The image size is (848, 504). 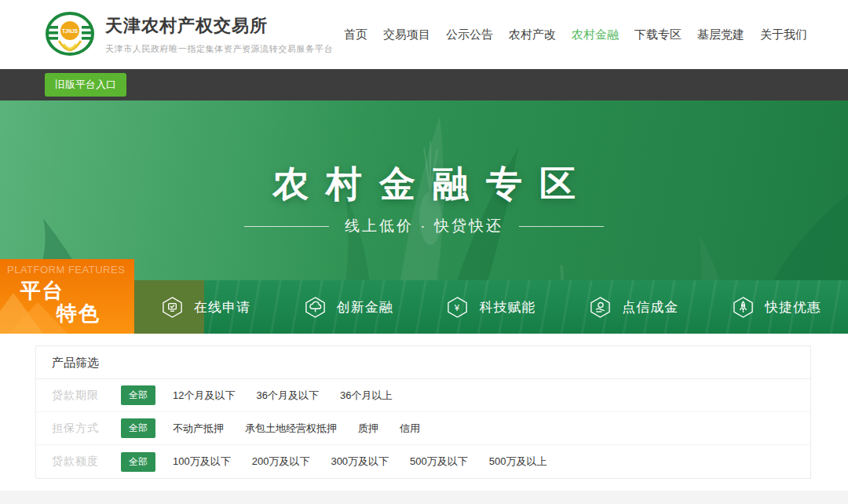 I want to click on hero-subtitle-row: 线上低价 · 快贷快还, so click(x=424, y=226).